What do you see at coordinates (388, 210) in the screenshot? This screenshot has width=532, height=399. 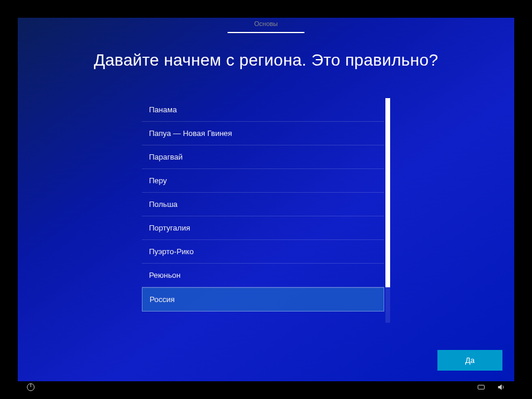 I see `scrollbar` at bounding box center [388, 210].